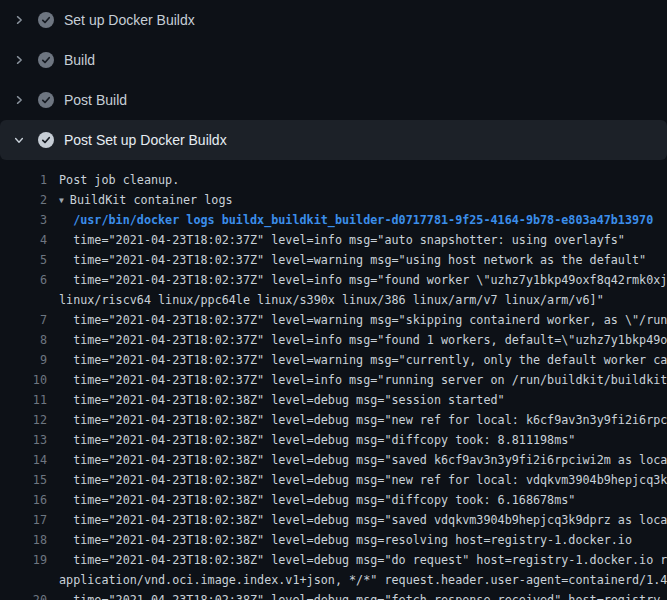 This screenshot has height=600, width=667. What do you see at coordinates (334, 595) in the screenshot?
I see `log-line: 20 time="2021-04-23T18:02:38Z" level=deb…` at bounding box center [334, 595].